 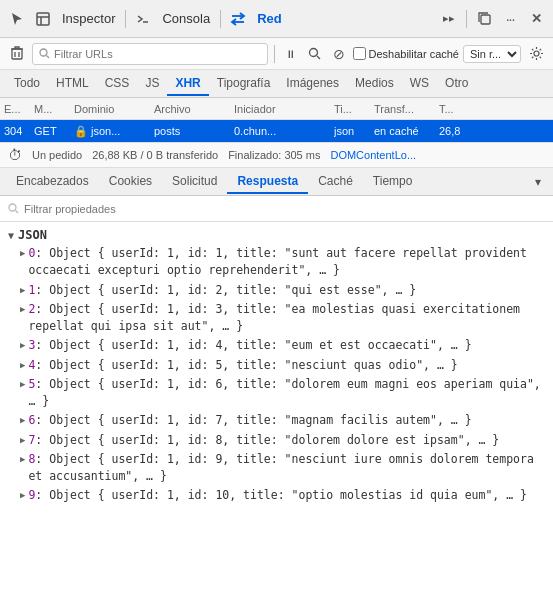 I want to click on json-item-content: 1: Object { userId: 1, id: 2, title: "qu…, so click(x=290, y=290).